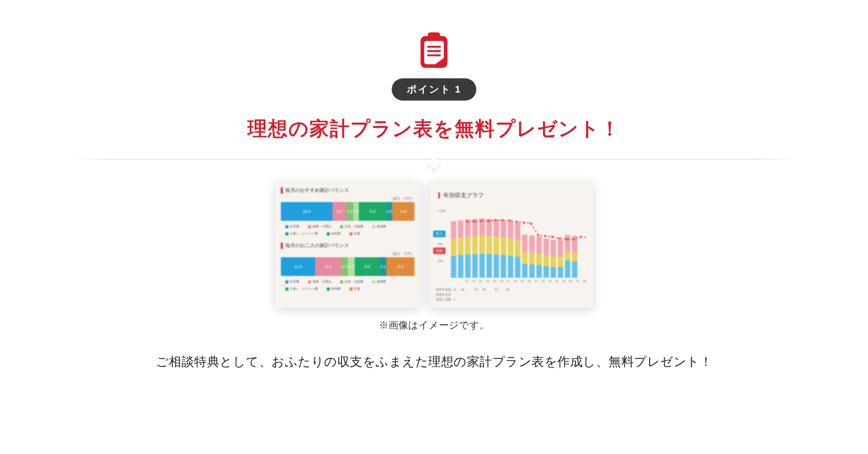 This screenshot has width=868, height=454. Describe the element at coordinates (434, 159) in the screenshot. I see `section-divider` at that location.